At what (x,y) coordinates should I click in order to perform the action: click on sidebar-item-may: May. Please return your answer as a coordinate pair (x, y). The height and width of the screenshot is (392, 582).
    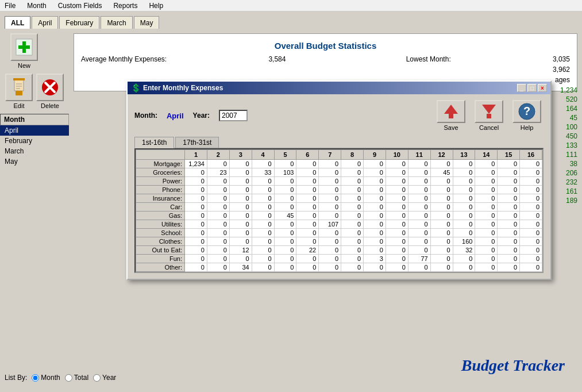
    Looking at the image, I should click on (34, 162).